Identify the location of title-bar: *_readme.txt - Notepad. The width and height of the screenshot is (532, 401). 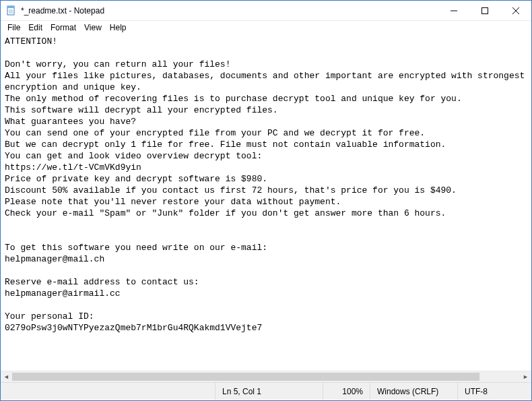
(266, 11).